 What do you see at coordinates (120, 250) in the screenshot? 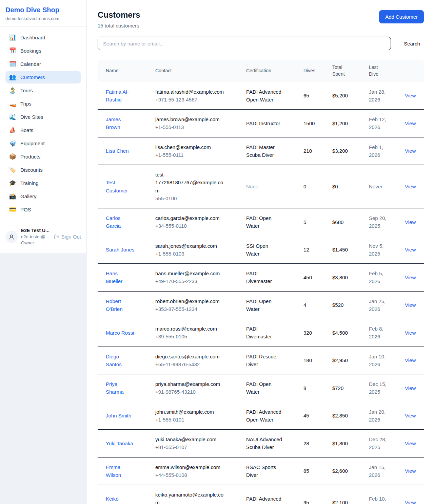
I see `customer-name-link: Sarah Jones` at bounding box center [120, 250].